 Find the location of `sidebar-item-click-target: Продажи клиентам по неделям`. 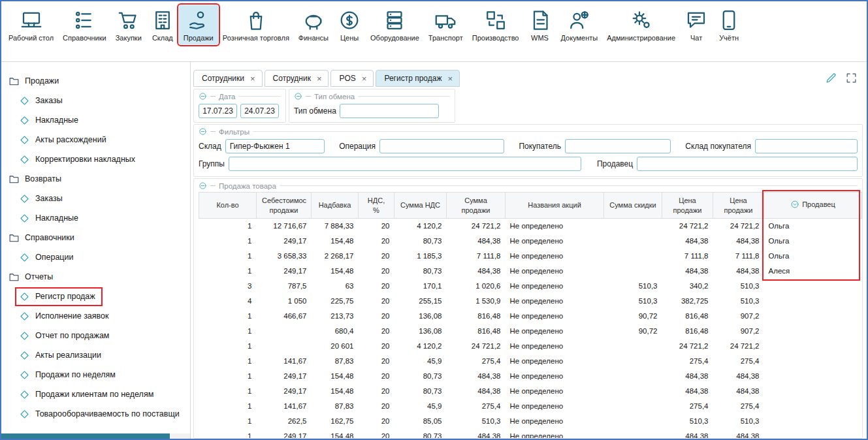

sidebar-item-click-target: Продажи клиентам по неделям is located at coordinates (88, 394).